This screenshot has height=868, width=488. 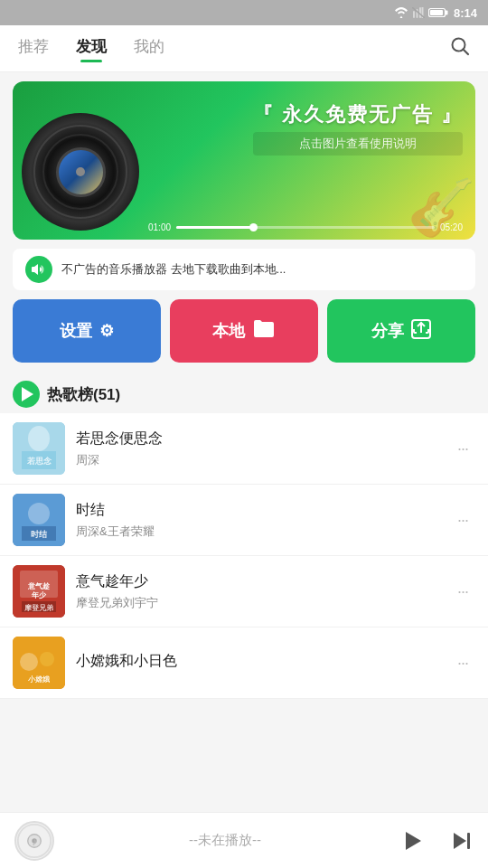 I want to click on song-info-4: 小嫦娥和小日色, so click(x=258, y=664).